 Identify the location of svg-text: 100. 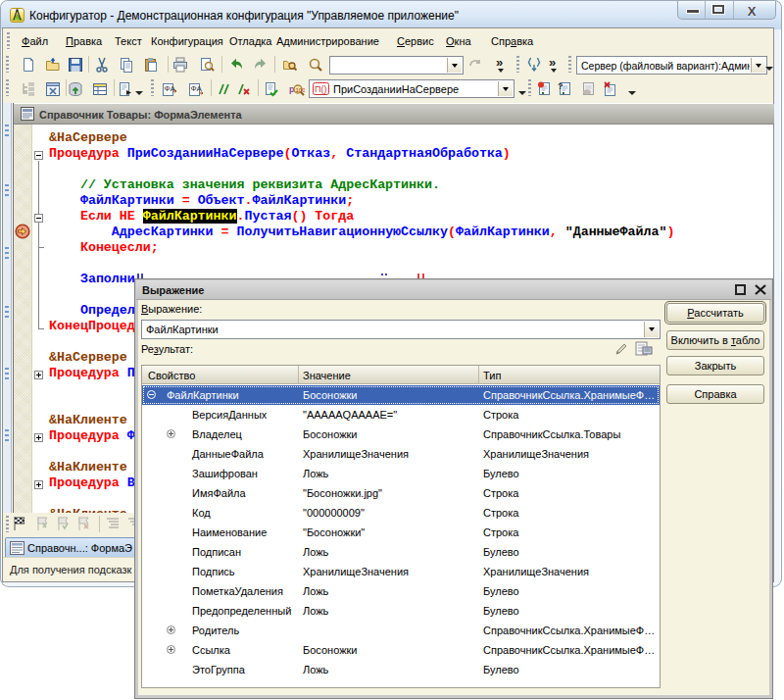
(301, 90).